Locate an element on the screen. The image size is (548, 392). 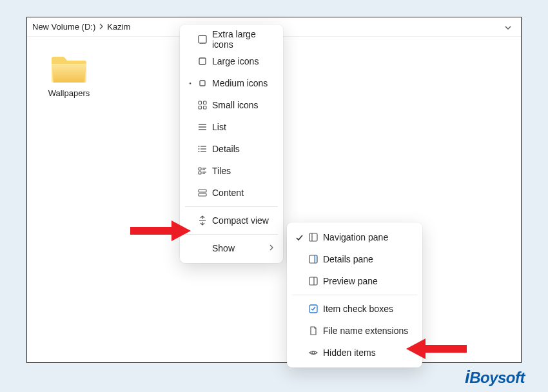
menu-label: Show is located at coordinates (239, 248).